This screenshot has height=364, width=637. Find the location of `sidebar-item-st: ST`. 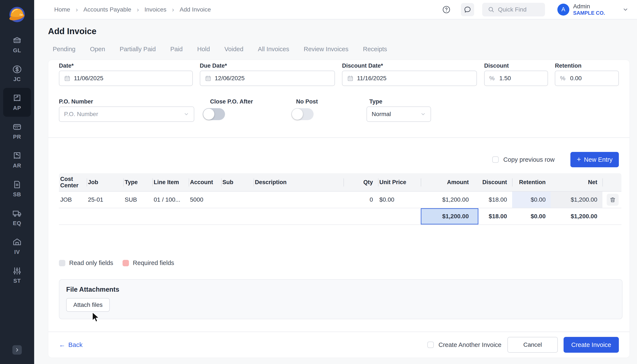

sidebar-item-st: ST is located at coordinates (17, 275).